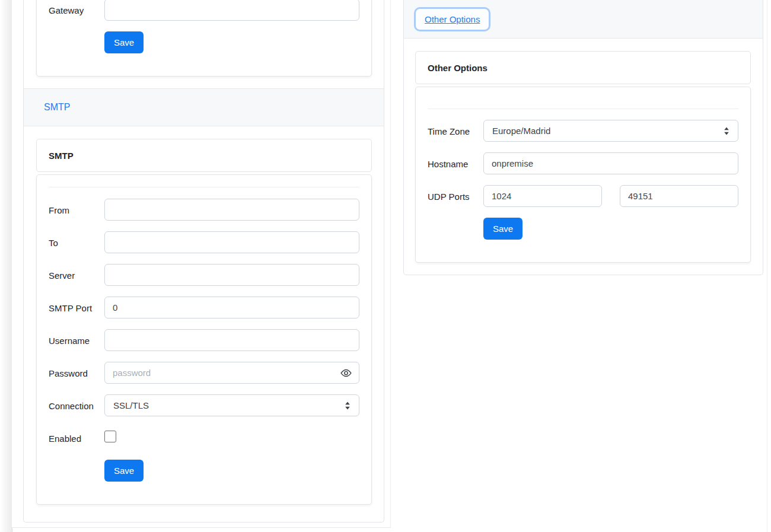 This screenshot has height=532, width=771. Describe the element at coordinates (124, 43) in the screenshot. I see `gateway-save-button: Save` at that location.